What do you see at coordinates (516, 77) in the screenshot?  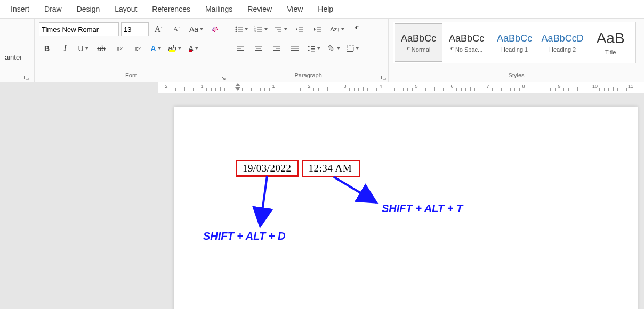 I see `group-title-styles: Styles` at bounding box center [516, 77].